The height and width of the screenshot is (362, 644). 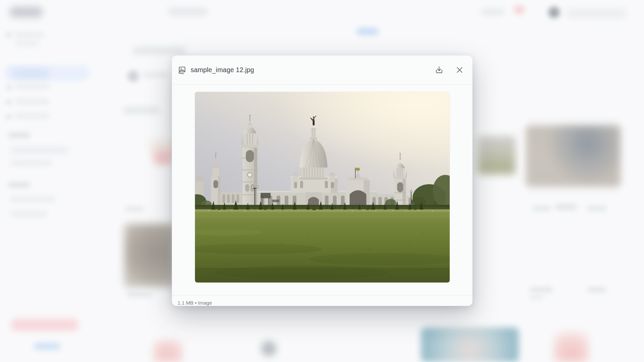 I want to click on download-button, so click(x=439, y=70).